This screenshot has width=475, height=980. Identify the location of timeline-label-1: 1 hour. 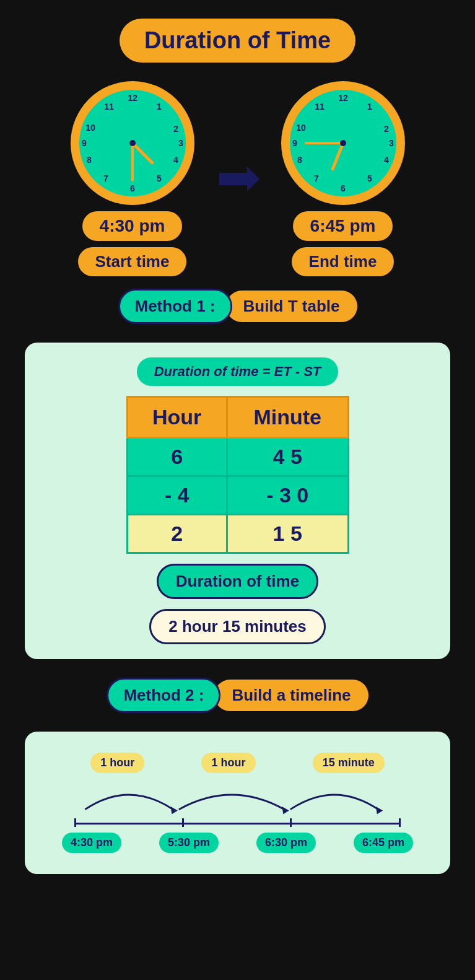
(228, 763).